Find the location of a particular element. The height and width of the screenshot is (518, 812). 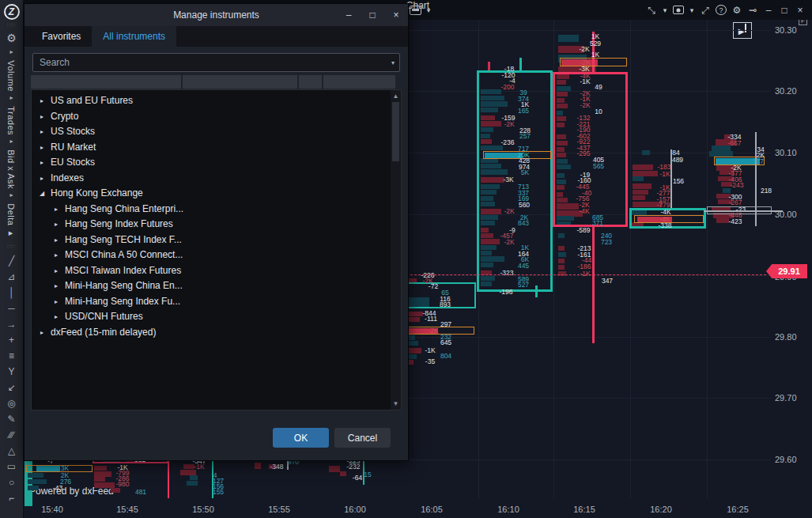

cancel-button: Cancel is located at coordinates (362, 438).